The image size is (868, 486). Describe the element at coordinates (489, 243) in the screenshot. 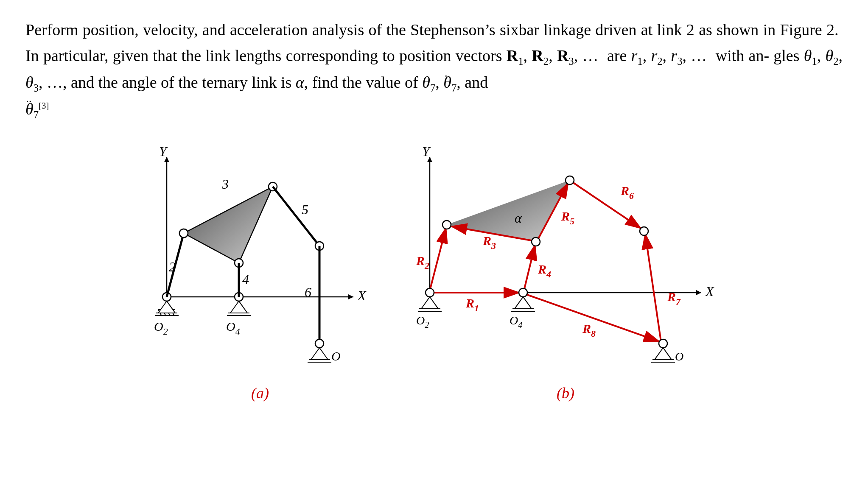

I see `svg-text: R3` at that location.